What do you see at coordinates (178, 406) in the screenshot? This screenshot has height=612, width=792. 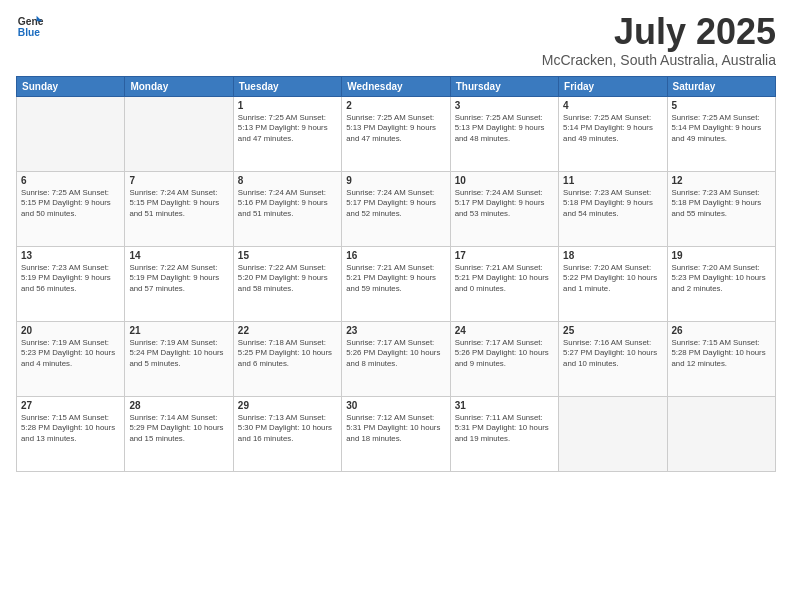 I see `day-number: 28` at bounding box center [178, 406].